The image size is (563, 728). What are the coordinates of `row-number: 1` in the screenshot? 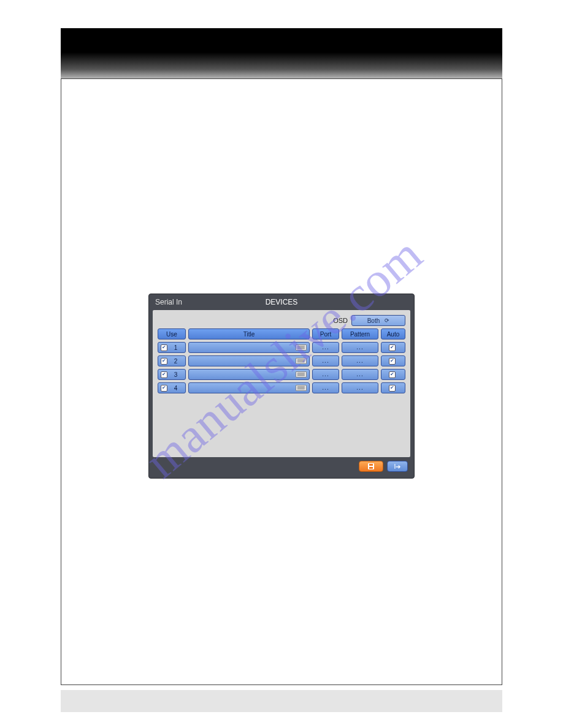 It's located at (178, 348).